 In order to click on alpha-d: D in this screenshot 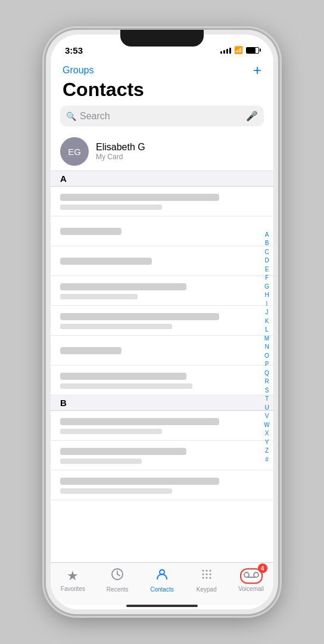, I will do `click(267, 261)`.